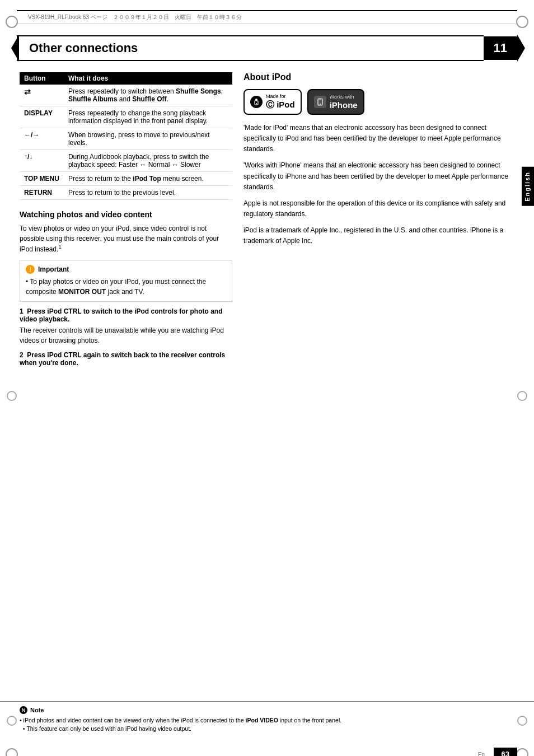  Describe the element at coordinates (126, 139) in the screenshot. I see `table-row: ←/→ When browsing, press to move to prev…` at that location.